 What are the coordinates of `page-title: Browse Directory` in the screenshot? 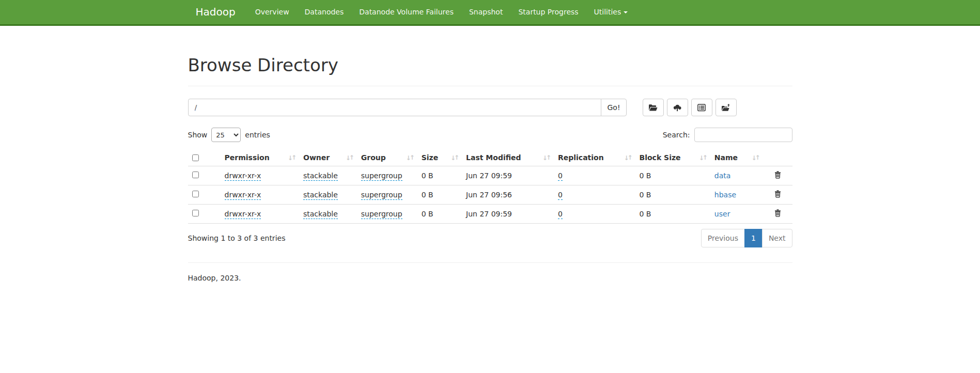 It's located at (490, 65).